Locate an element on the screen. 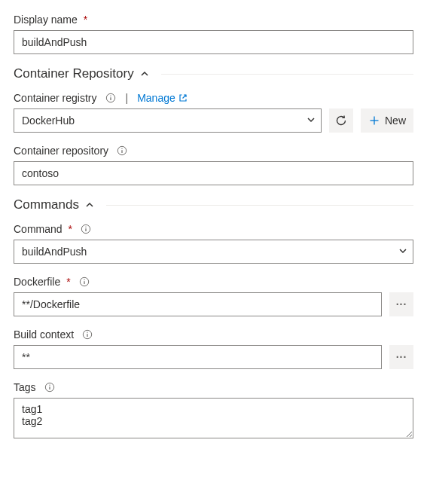  tags-label-row: Tags is located at coordinates (214, 387).